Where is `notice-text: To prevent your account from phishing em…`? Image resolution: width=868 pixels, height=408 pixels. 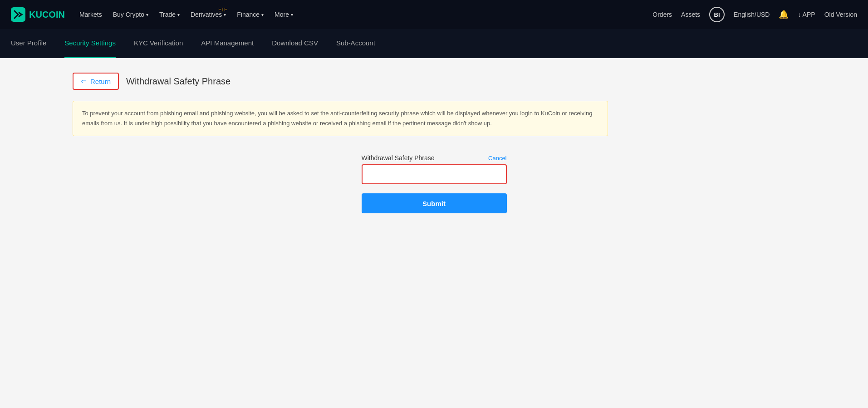 notice-text: To prevent your account from phishing em… is located at coordinates (340, 118).